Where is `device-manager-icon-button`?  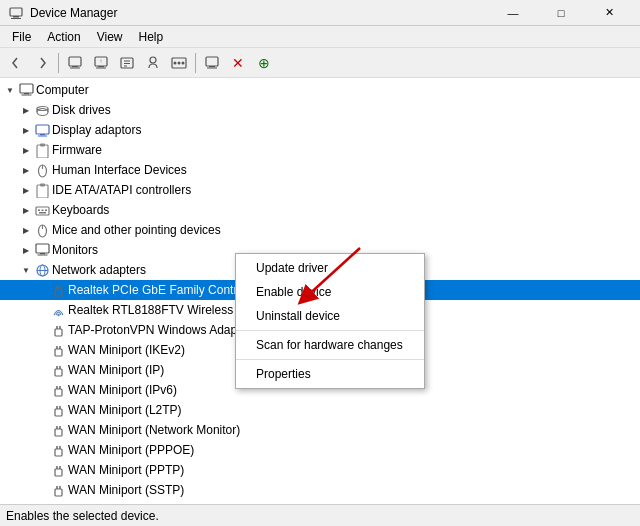
device-manager-icon-button is located at coordinates (212, 63).